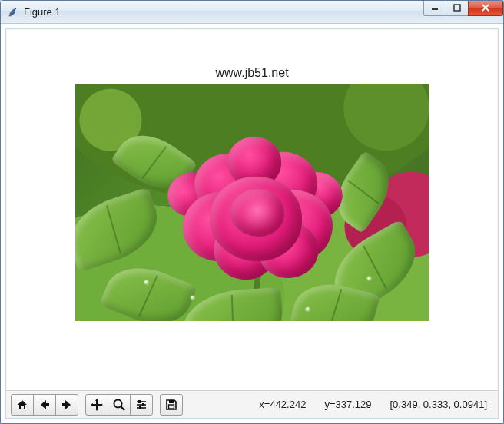 This screenshot has height=424, width=504. What do you see at coordinates (22, 405) in the screenshot?
I see `home-button` at bounding box center [22, 405].